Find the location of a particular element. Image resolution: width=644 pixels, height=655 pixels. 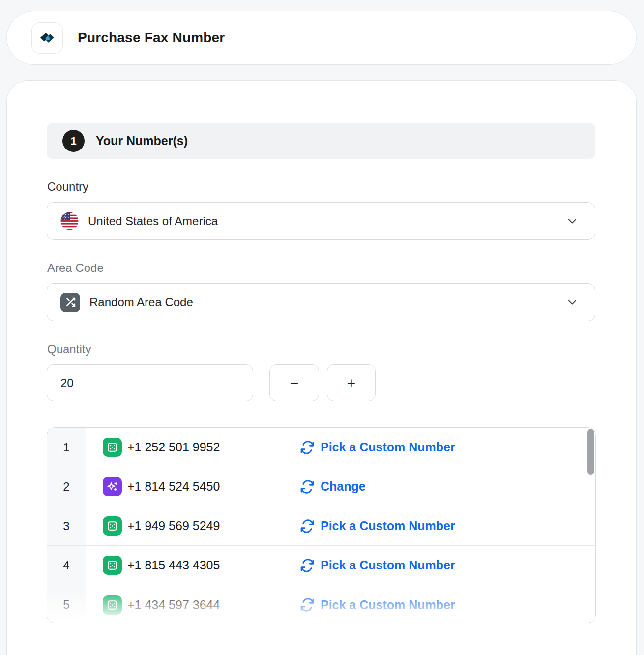

us-flag-icon is located at coordinates (70, 221).